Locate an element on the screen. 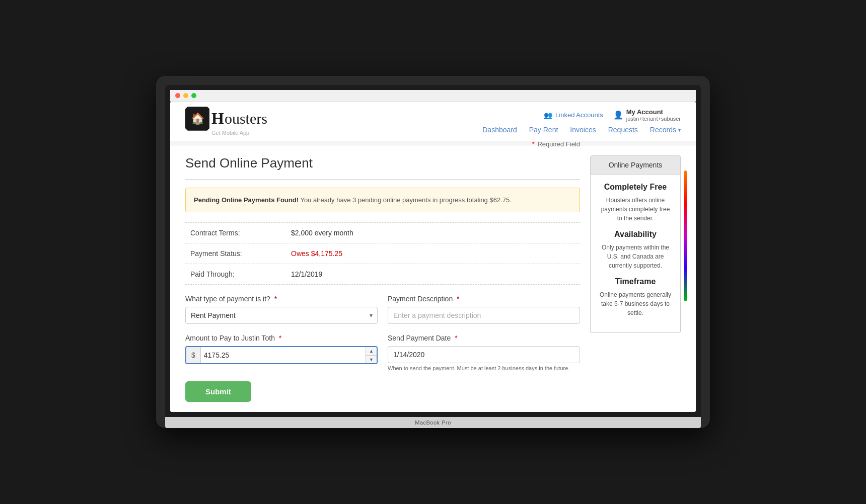  send-date-group: Send Payment Date * When to send the pay… is located at coordinates (484, 353).